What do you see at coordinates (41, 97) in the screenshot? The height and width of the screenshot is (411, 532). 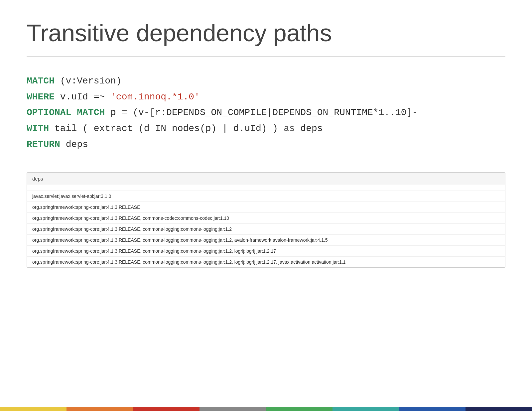 I see `keyword-where: WHERE` at bounding box center [41, 97].